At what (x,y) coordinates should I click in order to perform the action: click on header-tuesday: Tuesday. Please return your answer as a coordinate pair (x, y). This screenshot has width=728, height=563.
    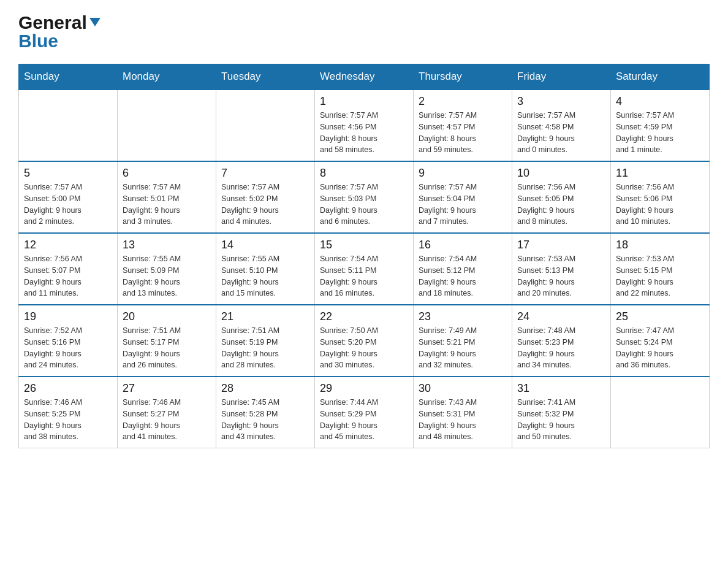
    Looking at the image, I should click on (266, 77).